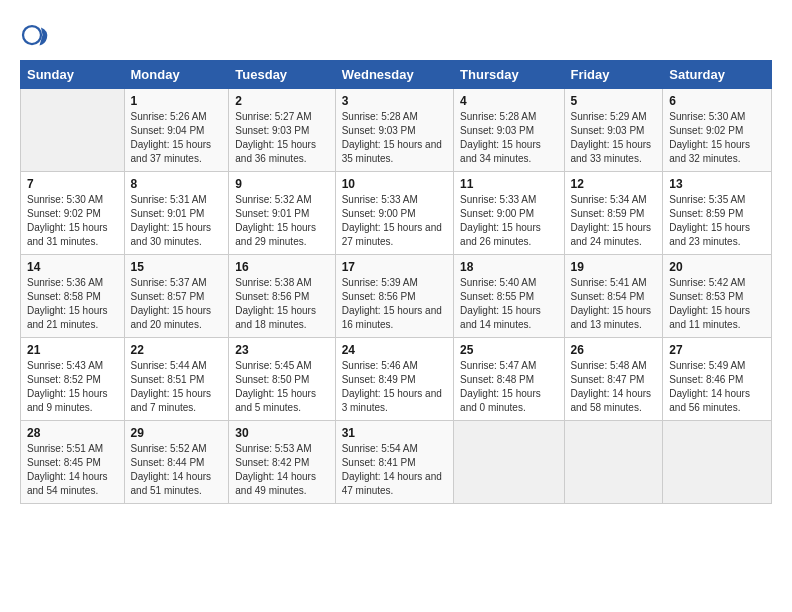  What do you see at coordinates (614, 75) in the screenshot?
I see `weekday-header-friday: Friday` at bounding box center [614, 75].